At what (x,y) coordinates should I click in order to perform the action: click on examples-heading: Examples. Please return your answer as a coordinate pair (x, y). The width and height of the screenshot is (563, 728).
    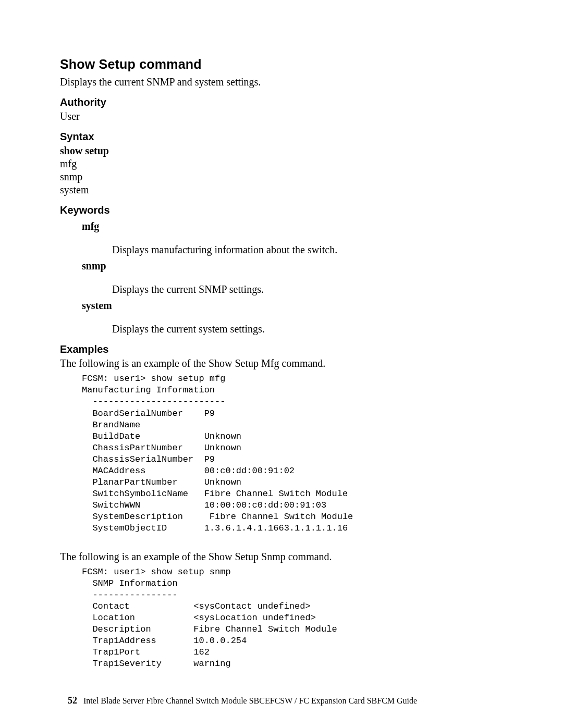
    Looking at the image, I should click on (282, 349).